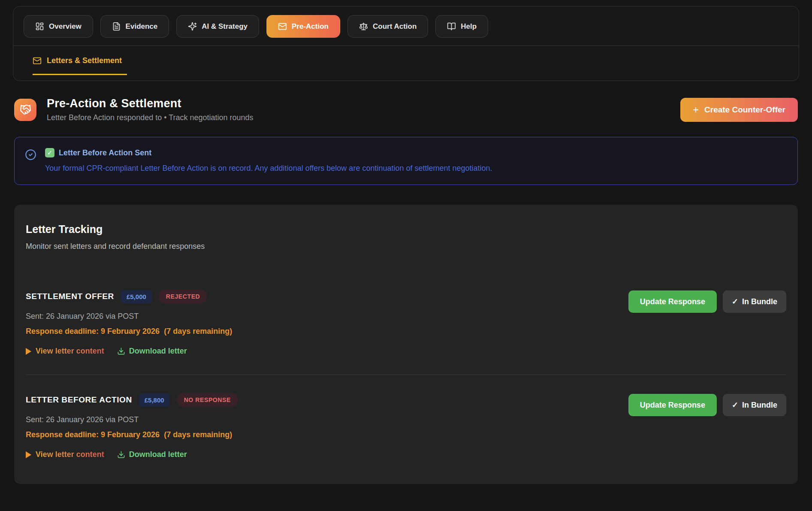 The height and width of the screenshot is (511, 812). I want to click on create-counter-offer-button: + Create Counter-Offer, so click(739, 110).